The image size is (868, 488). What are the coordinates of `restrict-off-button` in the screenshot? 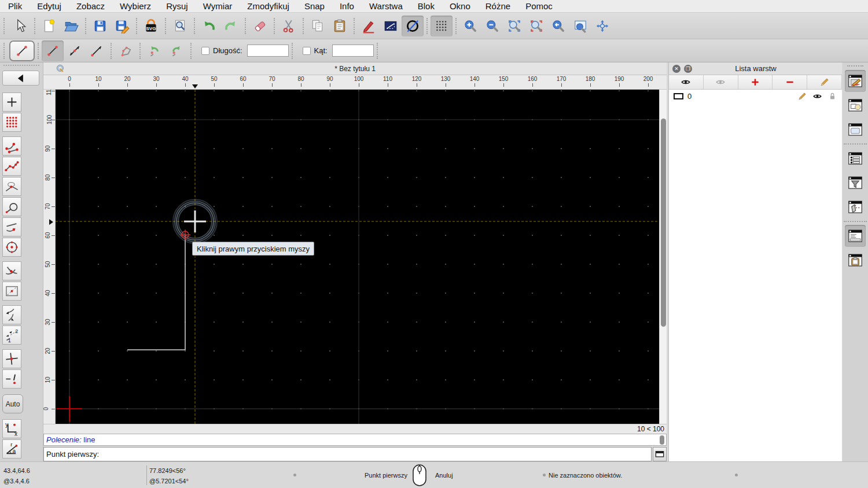 It's located at (12, 379).